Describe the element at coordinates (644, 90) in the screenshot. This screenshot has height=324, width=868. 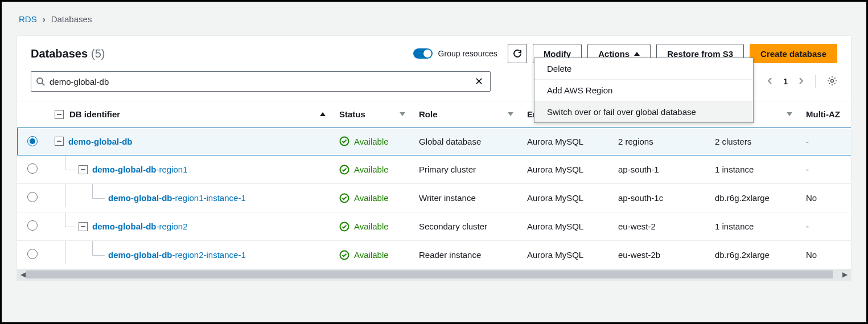
I see `actions-dropdown: Delete Add AWS Region Switch over or fai…` at that location.